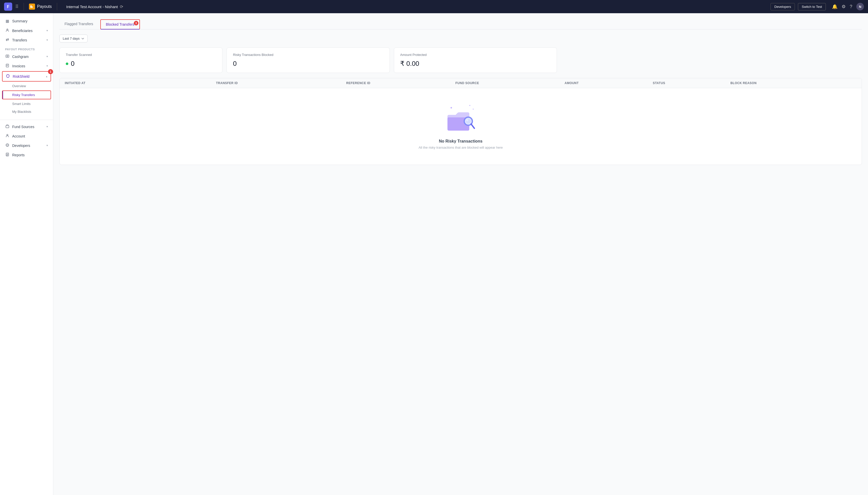 This screenshot has height=495, width=868. Describe the element at coordinates (26, 95) in the screenshot. I see `risky-transfers-highlight-container: Risky Transfers` at that location.